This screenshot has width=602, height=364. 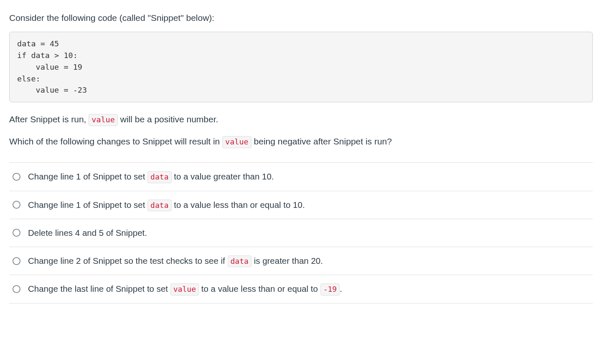 I want to click on answer-text-segment: Change line 2 of Snippet so the test che…, so click(x=128, y=260).